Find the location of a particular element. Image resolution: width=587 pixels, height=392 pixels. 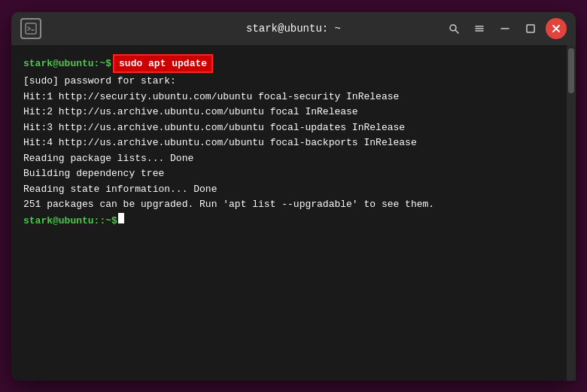

close-button is located at coordinates (556, 29).